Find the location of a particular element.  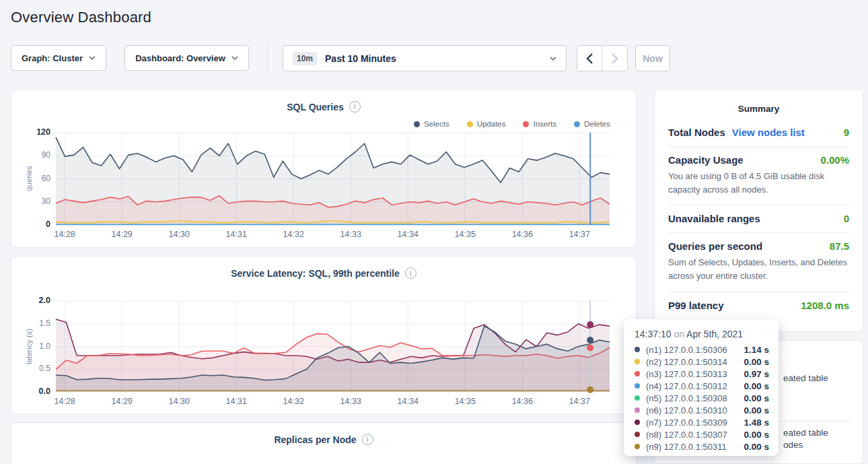

x-tick-label: 14:37 is located at coordinates (579, 401).